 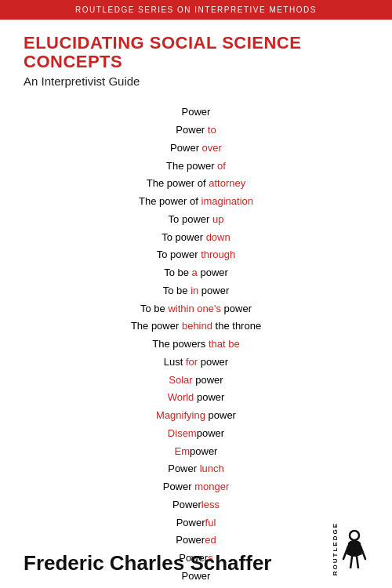 What do you see at coordinates (350, 549) in the screenshot?
I see `publisher-logo: ROUTLEDGE` at bounding box center [350, 549].